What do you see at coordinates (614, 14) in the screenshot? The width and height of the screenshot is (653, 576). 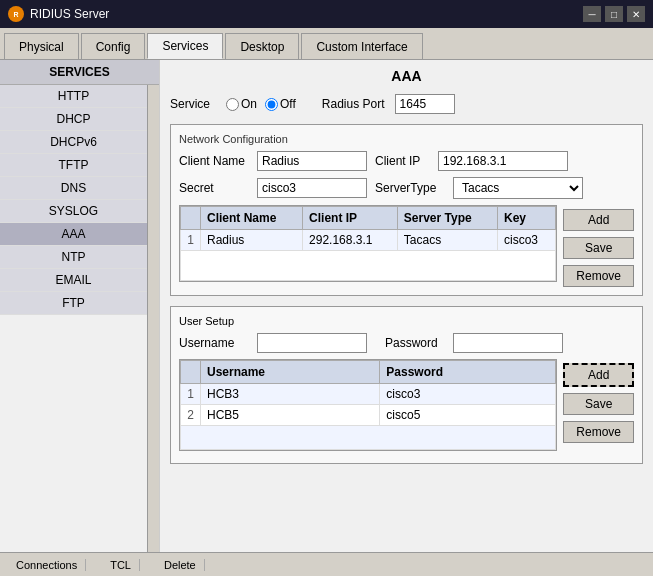 I see `maximize-button: □` at bounding box center [614, 14].